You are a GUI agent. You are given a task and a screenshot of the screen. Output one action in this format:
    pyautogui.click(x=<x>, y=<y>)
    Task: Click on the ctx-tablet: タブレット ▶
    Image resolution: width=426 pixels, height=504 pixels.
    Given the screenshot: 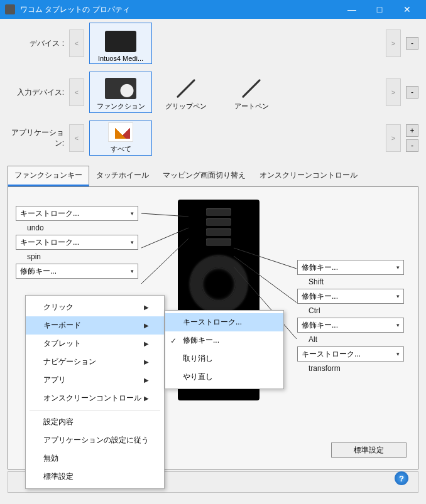 What is the action you would take?
    pyautogui.click(x=95, y=344)
    